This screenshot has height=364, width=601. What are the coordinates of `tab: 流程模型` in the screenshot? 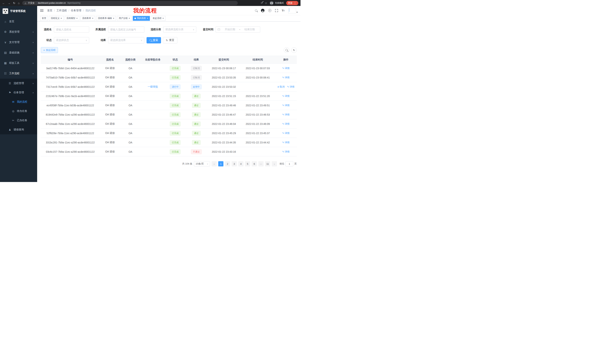 It's located at (72, 18).